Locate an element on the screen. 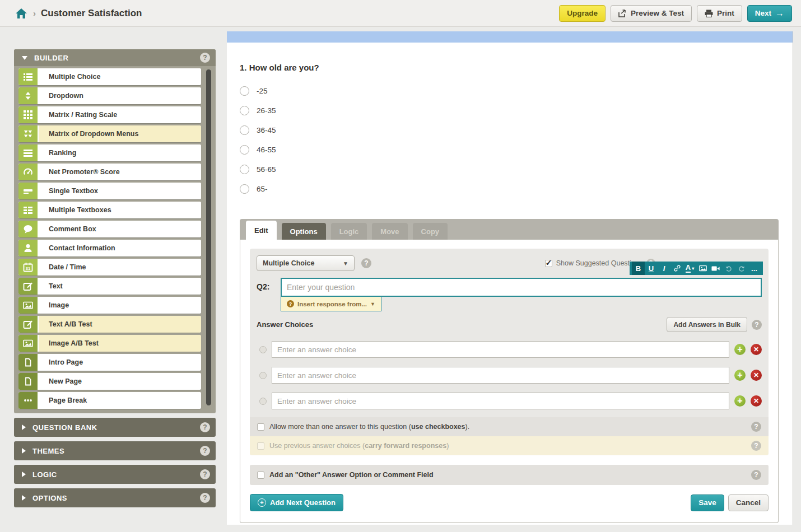 This screenshot has width=801, height=532. sidebar-section-themes: THEMES is located at coordinates (115, 451).